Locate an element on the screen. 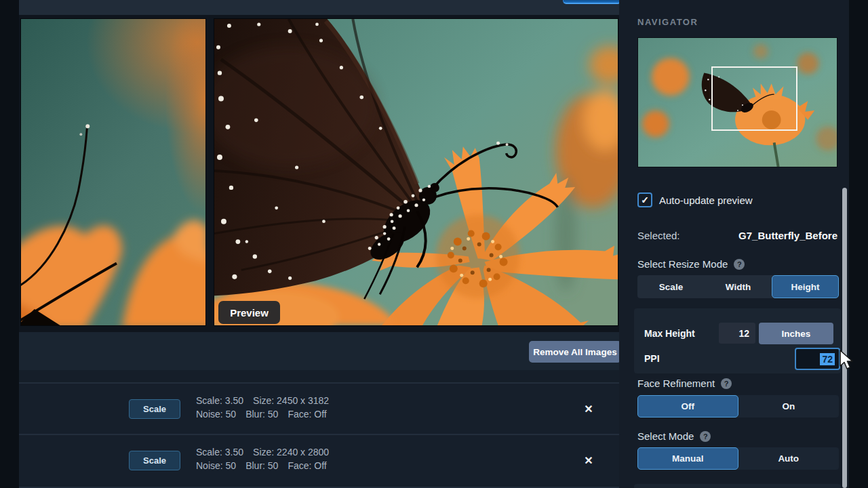 This screenshot has width=868, height=488. stat-size: Size: 2450 x 3182 is located at coordinates (291, 401).